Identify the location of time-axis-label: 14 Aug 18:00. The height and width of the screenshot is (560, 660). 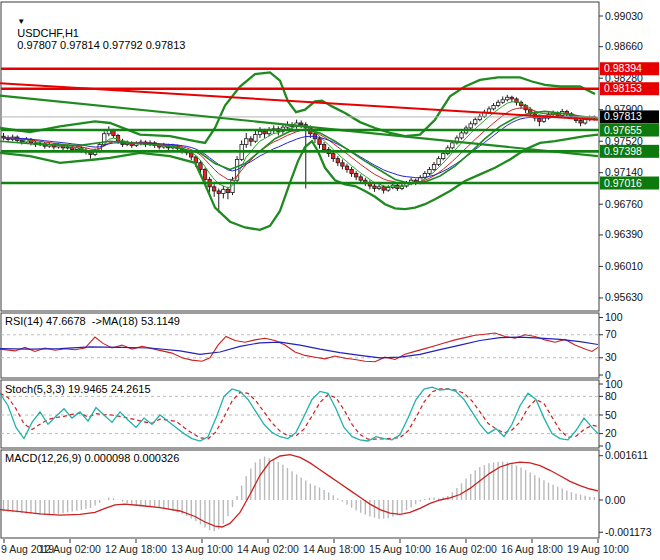
(334, 549).